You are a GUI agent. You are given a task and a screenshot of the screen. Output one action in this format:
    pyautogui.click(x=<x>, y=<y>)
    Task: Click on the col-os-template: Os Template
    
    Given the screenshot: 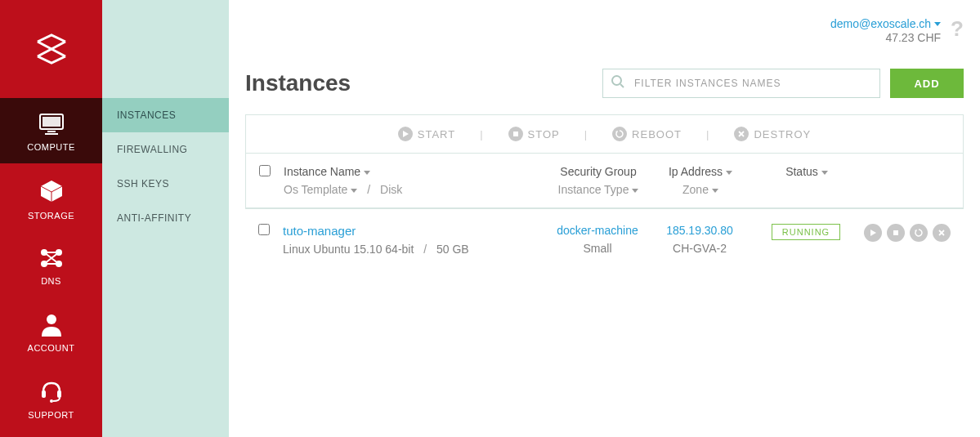 What is the action you would take?
    pyautogui.click(x=320, y=190)
    